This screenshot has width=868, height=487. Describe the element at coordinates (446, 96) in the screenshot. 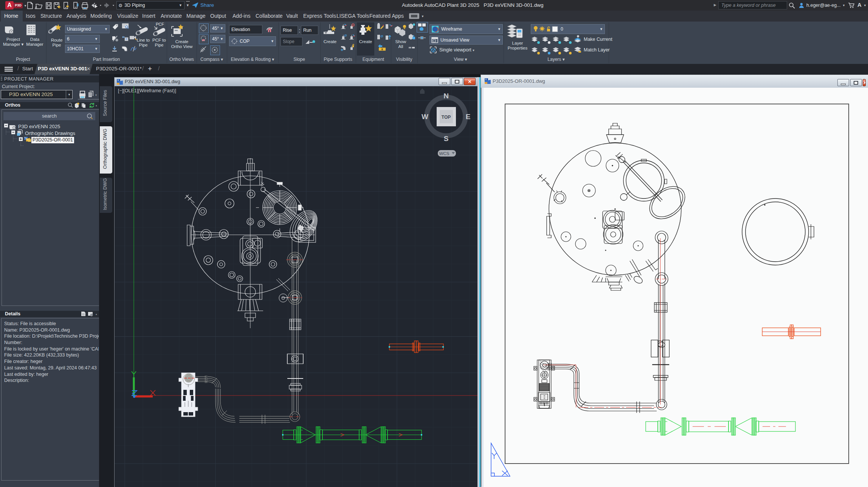

I see `svg-text: N` at that location.